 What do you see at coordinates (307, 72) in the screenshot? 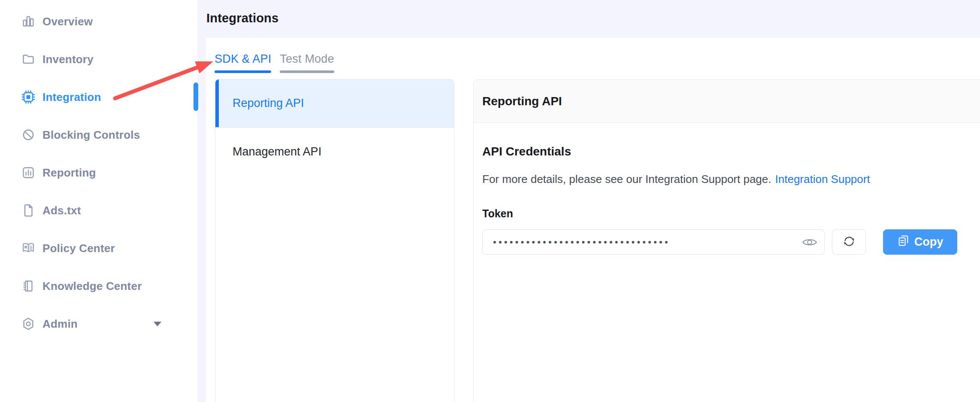
I see `tab-underline` at bounding box center [307, 72].